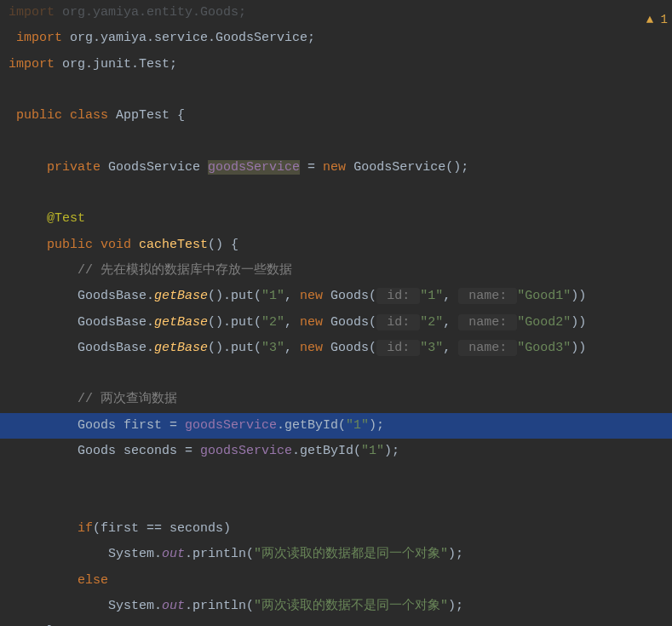 The height and width of the screenshot is (626, 672). Describe the element at coordinates (139, 451) in the screenshot. I see `var-decl: Goods seconds =` at that location.